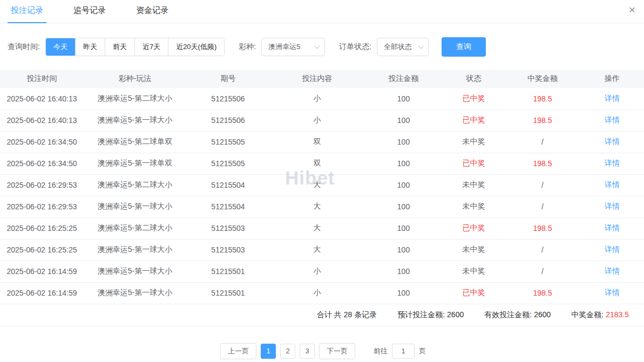 The height and width of the screenshot is (362, 644). I want to click on chevron-down-icon, so click(317, 46).